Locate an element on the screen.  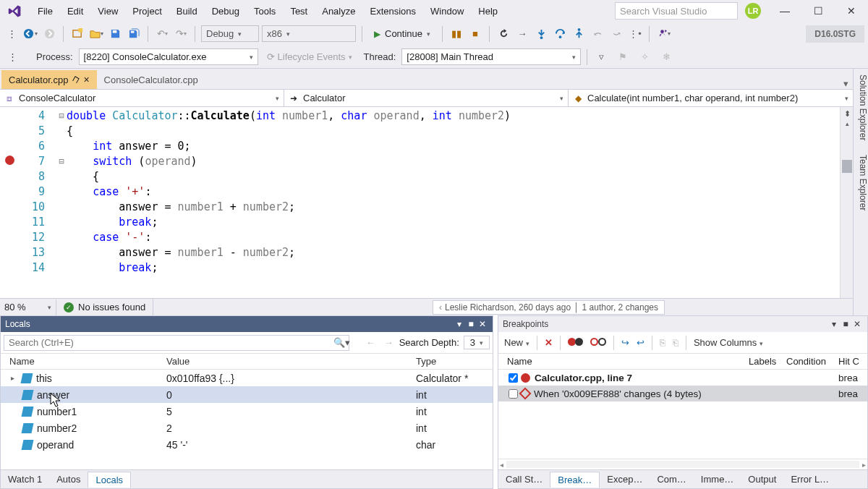
step-into-button is located at coordinates (541, 34).